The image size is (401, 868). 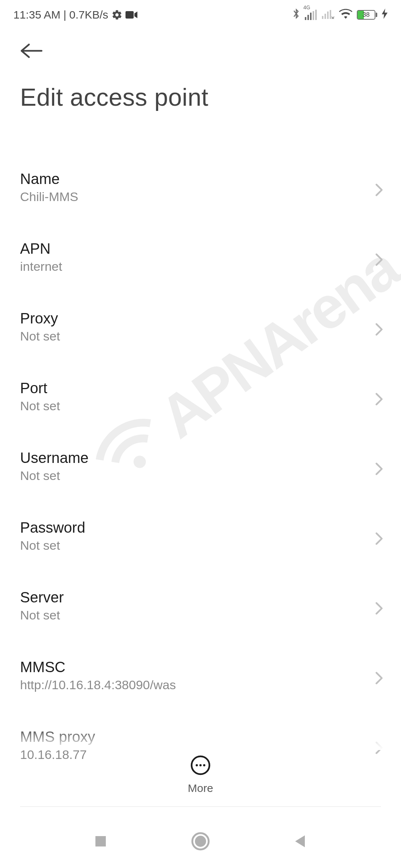 What do you see at coordinates (101, 842) in the screenshot?
I see `nav-recents-button` at bounding box center [101, 842].